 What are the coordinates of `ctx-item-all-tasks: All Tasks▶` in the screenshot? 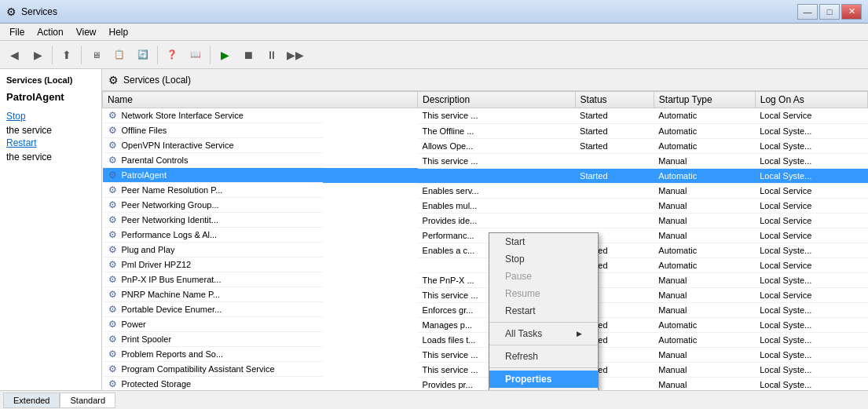 It's located at (544, 334).